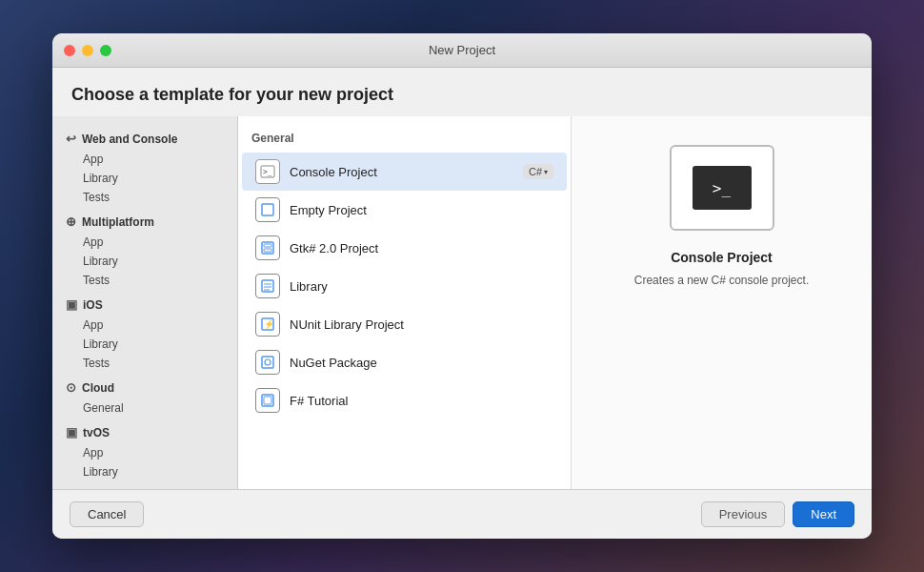  What do you see at coordinates (70, 51) in the screenshot?
I see `close-button` at bounding box center [70, 51].